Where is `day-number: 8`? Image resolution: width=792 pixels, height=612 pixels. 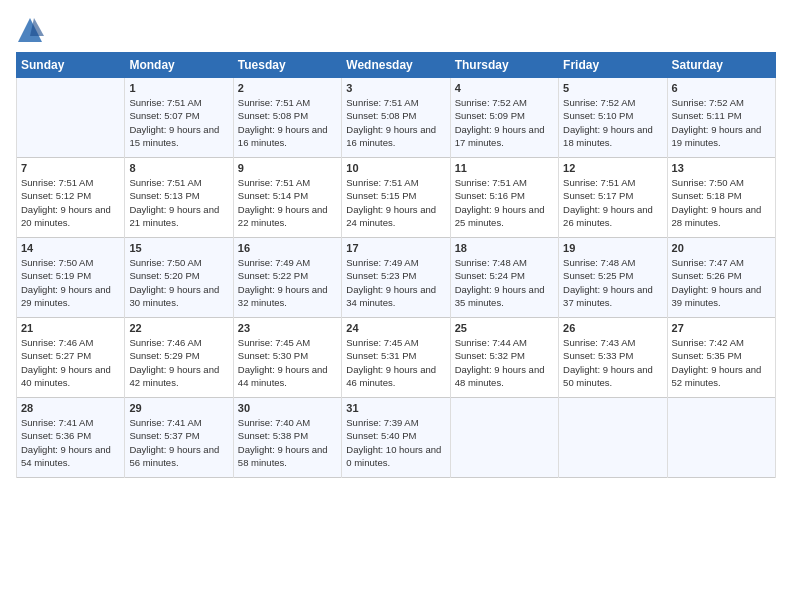 day-number: 8 is located at coordinates (178, 168).